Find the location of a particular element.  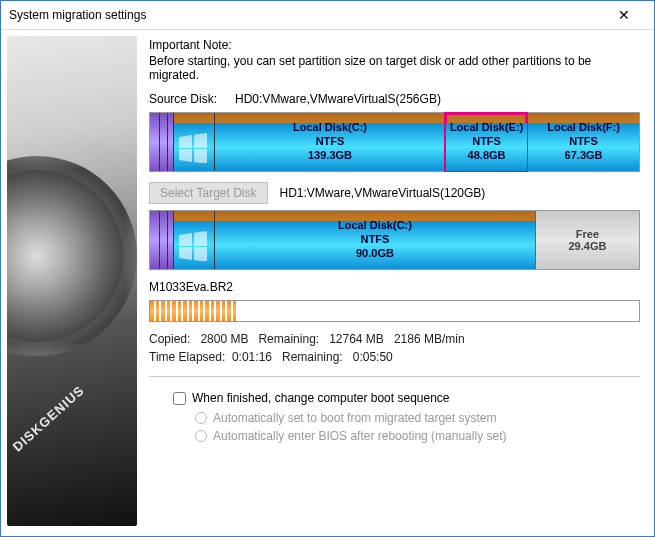

brand-label: DISKGENIUS is located at coordinates (49, 419).